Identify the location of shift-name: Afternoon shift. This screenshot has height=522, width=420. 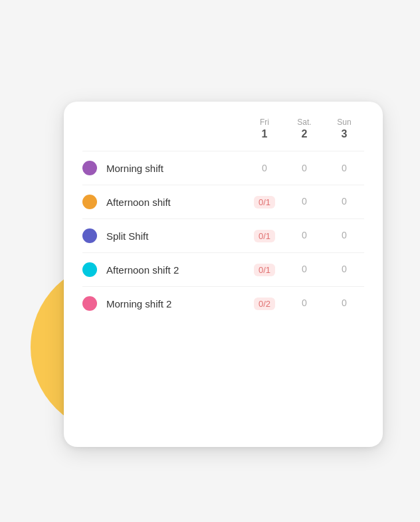
(175, 202).